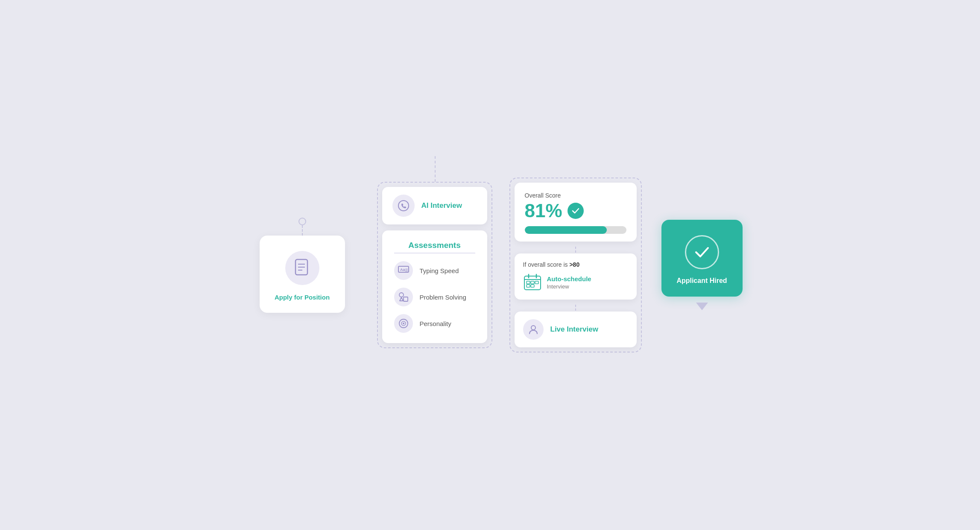  Describe the element at coordinates (576, 265) in the screenshot. I see `col-score: Overall Score 81%` at that location.